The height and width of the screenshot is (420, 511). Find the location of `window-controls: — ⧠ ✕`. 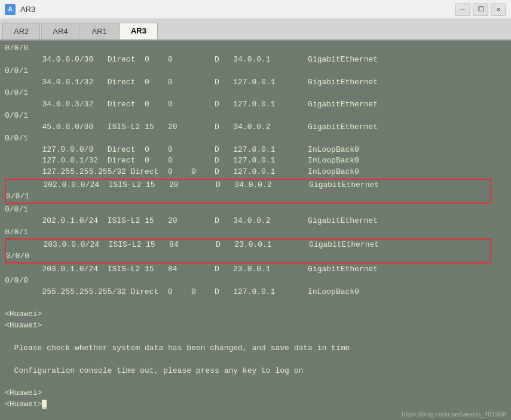

window-controls: — ⧠ ✕ is located at coordinates (481, 10).